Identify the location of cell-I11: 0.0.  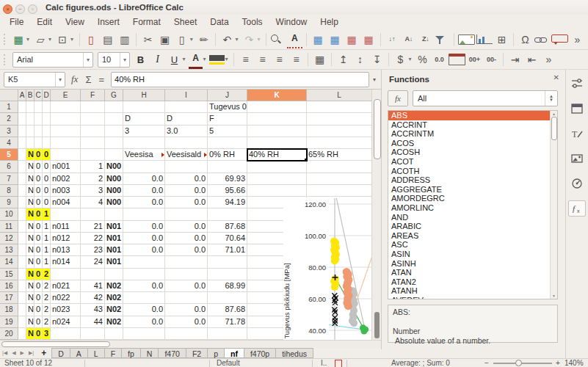
(186, 227).